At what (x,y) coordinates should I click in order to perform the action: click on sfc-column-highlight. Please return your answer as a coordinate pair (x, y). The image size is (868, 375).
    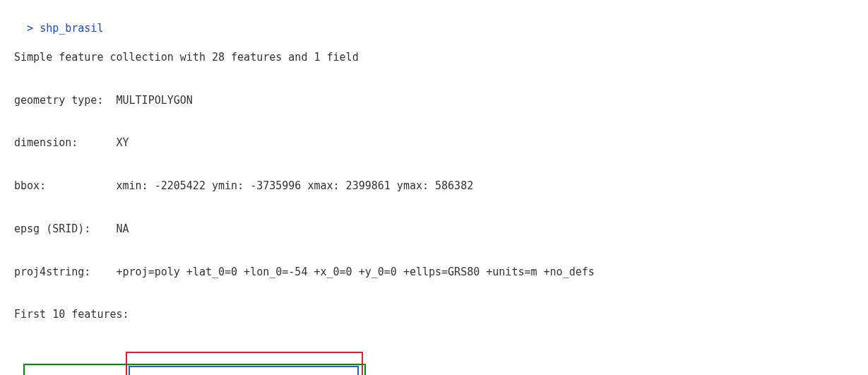
    Looking at the image, I should click on (244, 363).